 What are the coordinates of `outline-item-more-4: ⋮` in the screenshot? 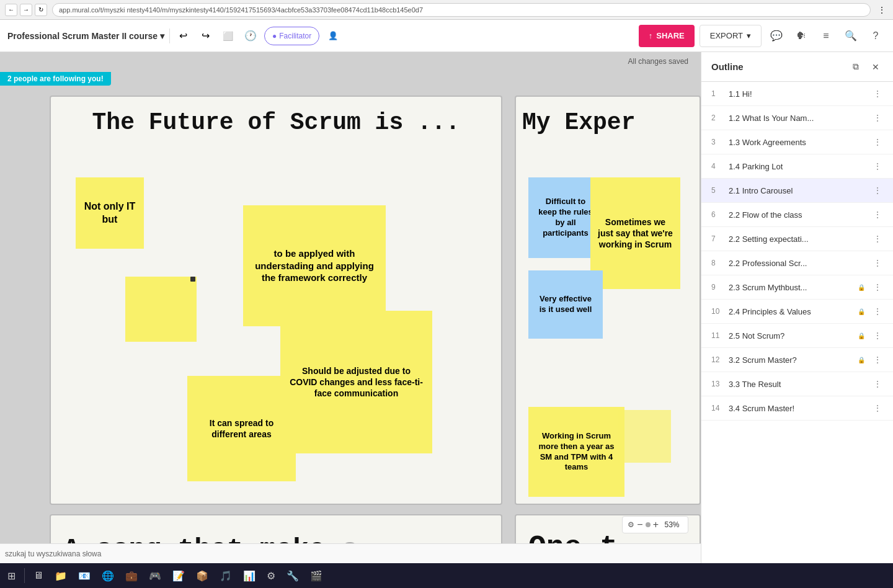 It's located at (877, 166).